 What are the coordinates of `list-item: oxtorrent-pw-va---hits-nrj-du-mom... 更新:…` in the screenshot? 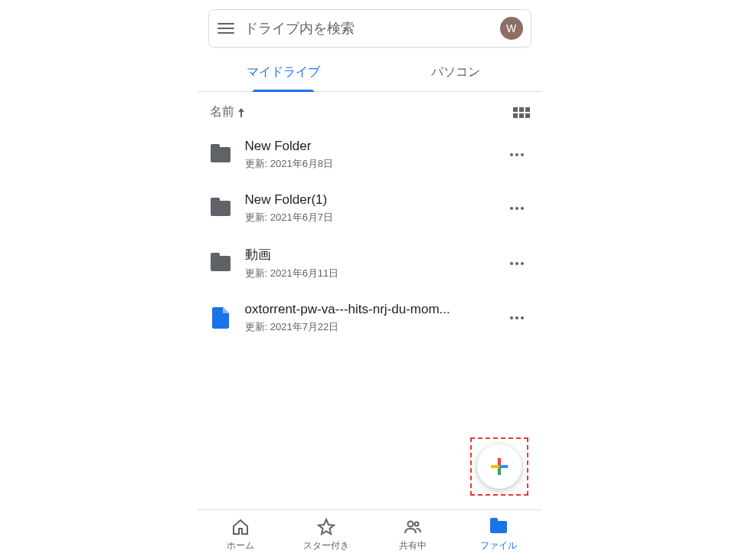 It's located at (370, 318).